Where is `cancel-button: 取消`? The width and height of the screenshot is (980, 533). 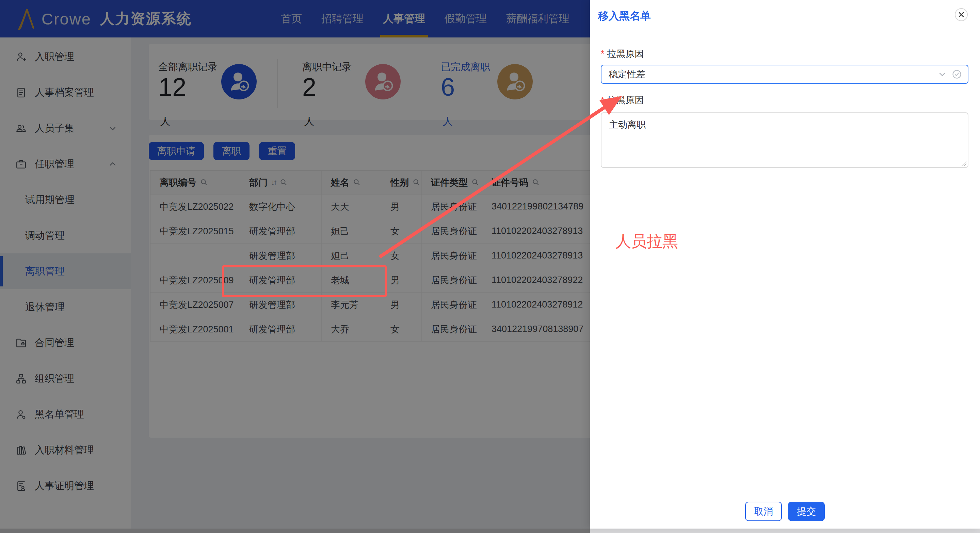 cancel-button: 取消 is located at coordinates (764, 512).